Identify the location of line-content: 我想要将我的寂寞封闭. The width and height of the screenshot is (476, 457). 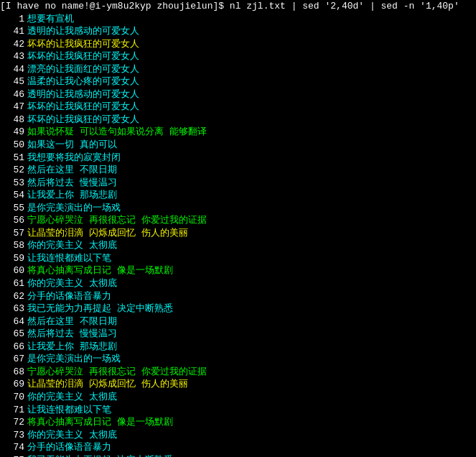
(251, 158).